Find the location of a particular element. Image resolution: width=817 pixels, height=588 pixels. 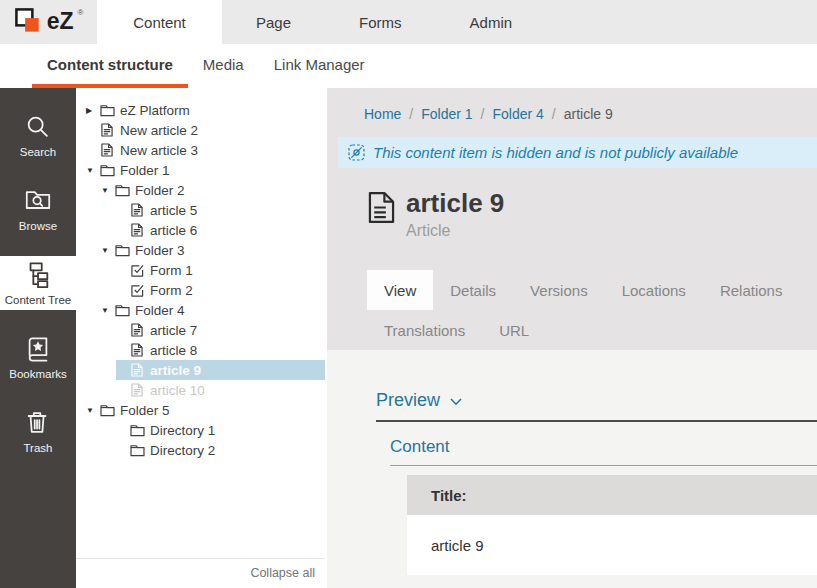

breadcrumb-item: / is located at coordinates (411, 114).